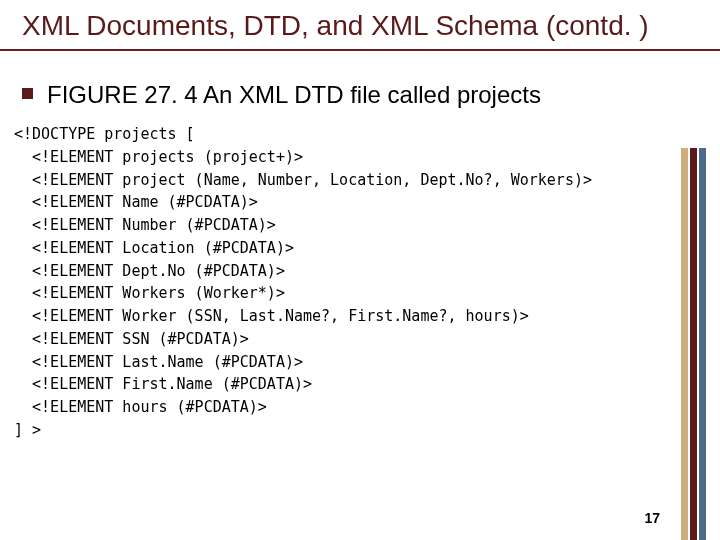 The width and height of the screenshot is (720, 540). What do you see at coordinates (145, 225) in the screenshot?
I see `code-line: <!ELEMENT Number (#PCDATA)>` at bounding box center [145, 225].